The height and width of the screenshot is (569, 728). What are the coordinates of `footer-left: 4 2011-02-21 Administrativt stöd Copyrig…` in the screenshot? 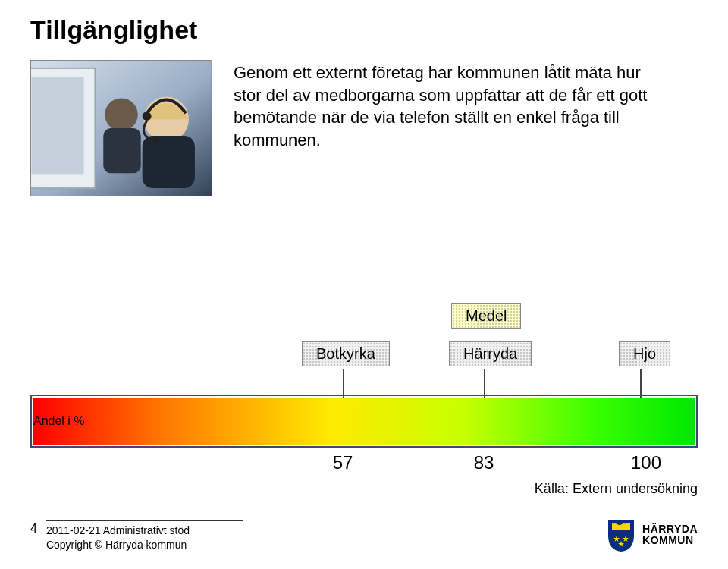 It's located at (136, 536).